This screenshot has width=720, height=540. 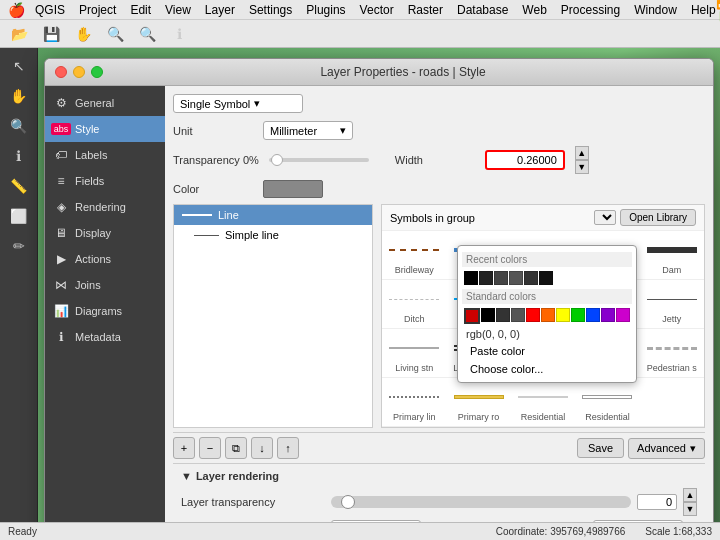 What do you see at coordinates (546, 278) in the screenshot?
I see `swatch-dark5` at bounding box center [546, 278].